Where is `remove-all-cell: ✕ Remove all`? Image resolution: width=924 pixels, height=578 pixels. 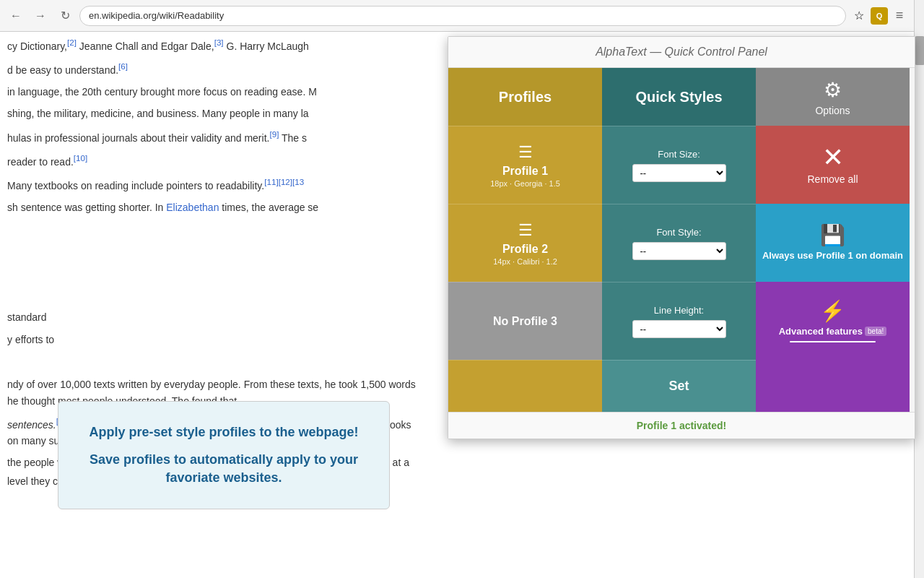
remove-all-cell: ✕ Remove all is located at coordinates (833, 165).